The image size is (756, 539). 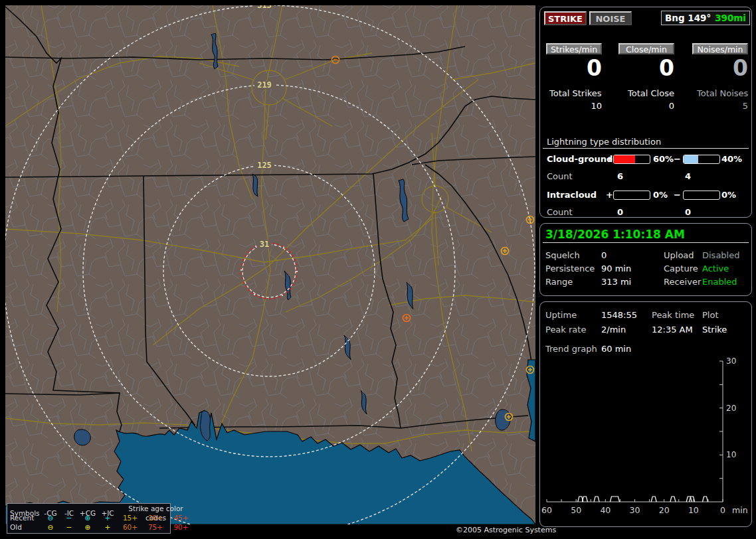 What do you see at coordinates (646, 440) in the screenshot?
I see `trend-graph: 1020306050403020100min` at bounding box center [646, 440].